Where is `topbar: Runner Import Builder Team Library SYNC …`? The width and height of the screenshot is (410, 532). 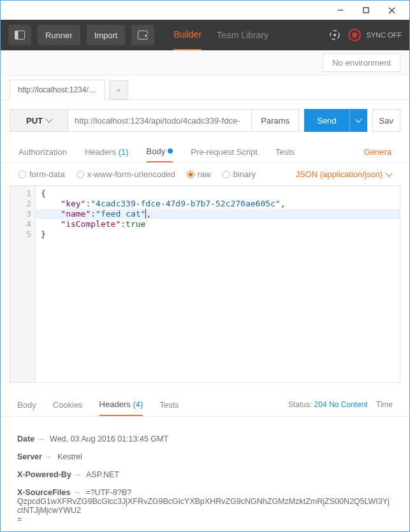
topbar: Runner Import Builder Team Library SYNC … is located at coordinates (205, 35).